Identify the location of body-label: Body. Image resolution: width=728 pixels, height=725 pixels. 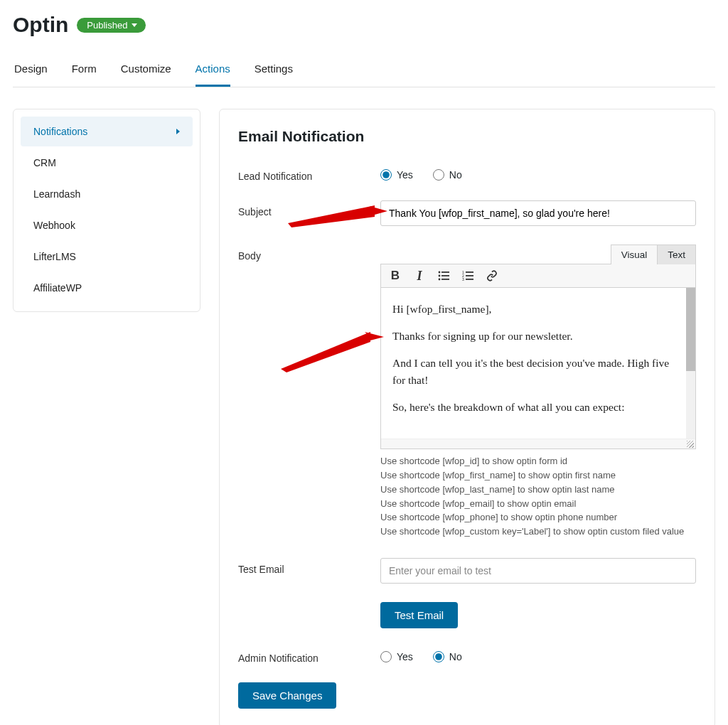
(309, 253).